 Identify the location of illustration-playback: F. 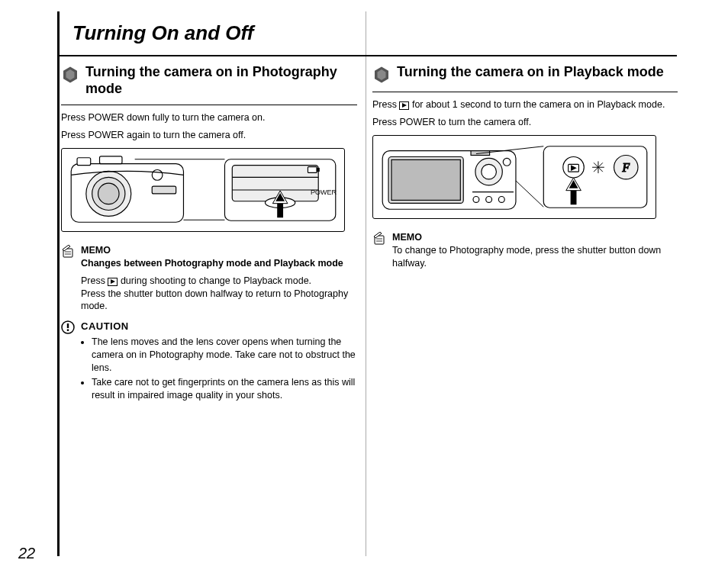
(514, 177).